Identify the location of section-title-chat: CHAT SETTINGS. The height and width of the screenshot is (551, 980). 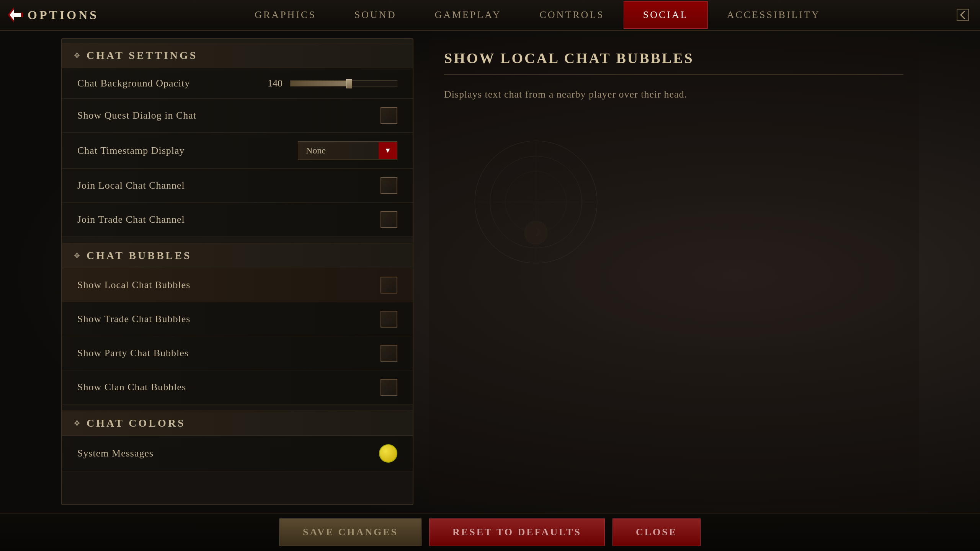
(142, 55).